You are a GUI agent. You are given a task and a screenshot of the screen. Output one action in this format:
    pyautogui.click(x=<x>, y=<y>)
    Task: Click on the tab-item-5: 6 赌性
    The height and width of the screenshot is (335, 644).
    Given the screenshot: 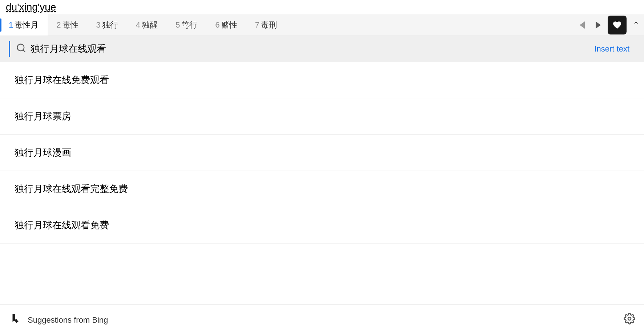 What is the action you would take?
    pyautogui.click(x=226, y=25)
    